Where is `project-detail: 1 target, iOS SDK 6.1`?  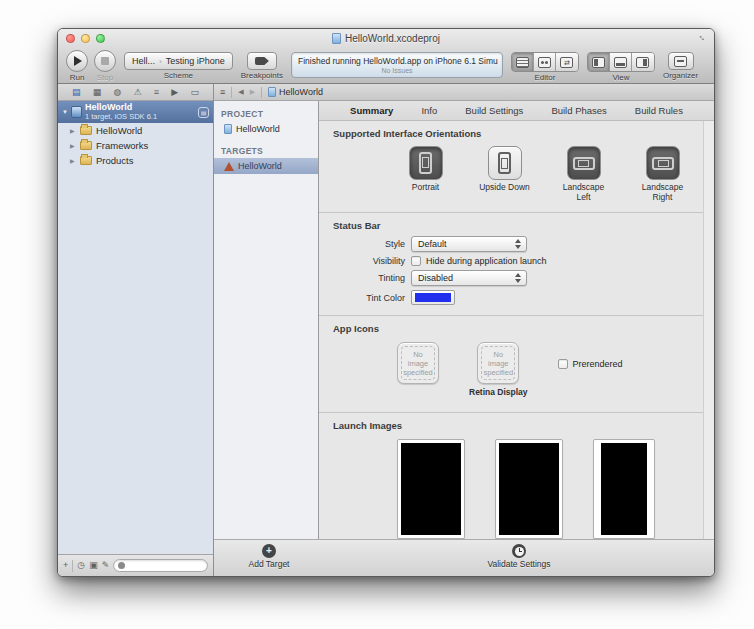
project-detail: 1 target, iOS SDK 6.1 is located at coordinates (140, 117).